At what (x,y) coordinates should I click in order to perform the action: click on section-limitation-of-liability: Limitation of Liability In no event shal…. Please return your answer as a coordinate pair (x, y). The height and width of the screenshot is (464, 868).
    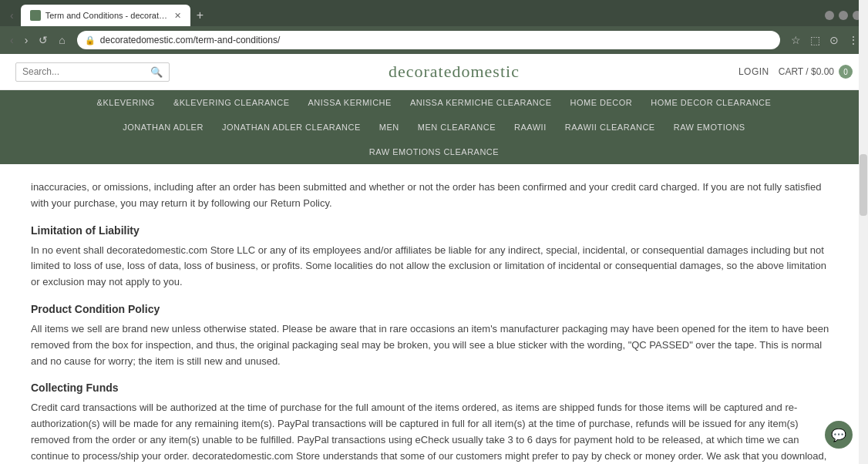
    Looking at the image, I should click on (434, 257).